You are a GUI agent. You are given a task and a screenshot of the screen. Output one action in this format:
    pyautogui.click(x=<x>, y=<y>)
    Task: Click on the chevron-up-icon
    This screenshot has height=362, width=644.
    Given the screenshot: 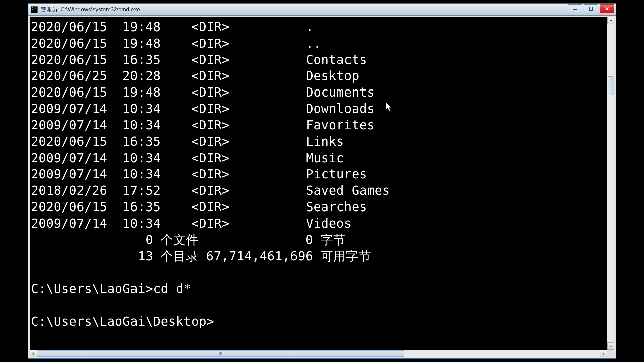 What is the action you would take?
    pyautogui.click(x=611, y=21)
    